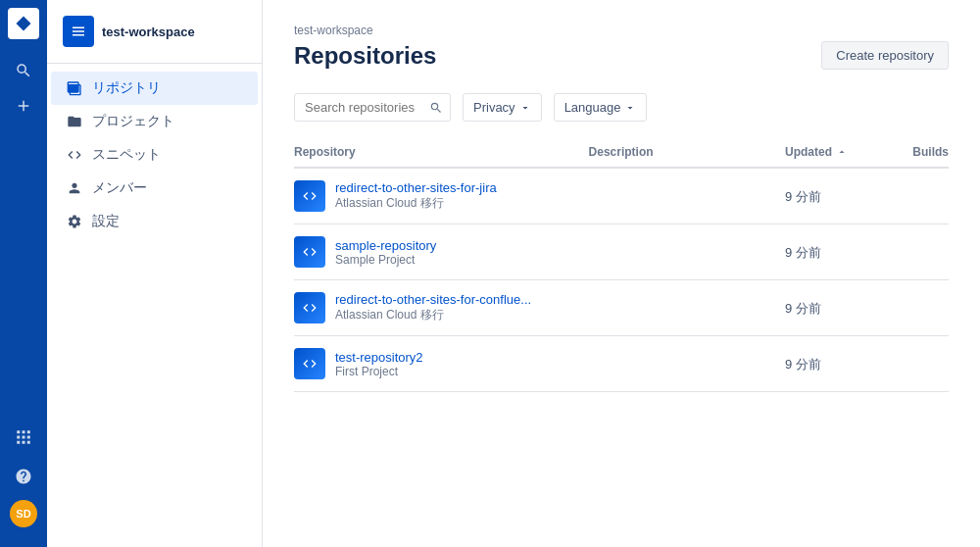 The image size is (980, 547). What do you see at coordinates (126, 88) in the screenshot?
I see `sidebar-item-repositories-label: リポジトリ` at bounding box center [126, 88].